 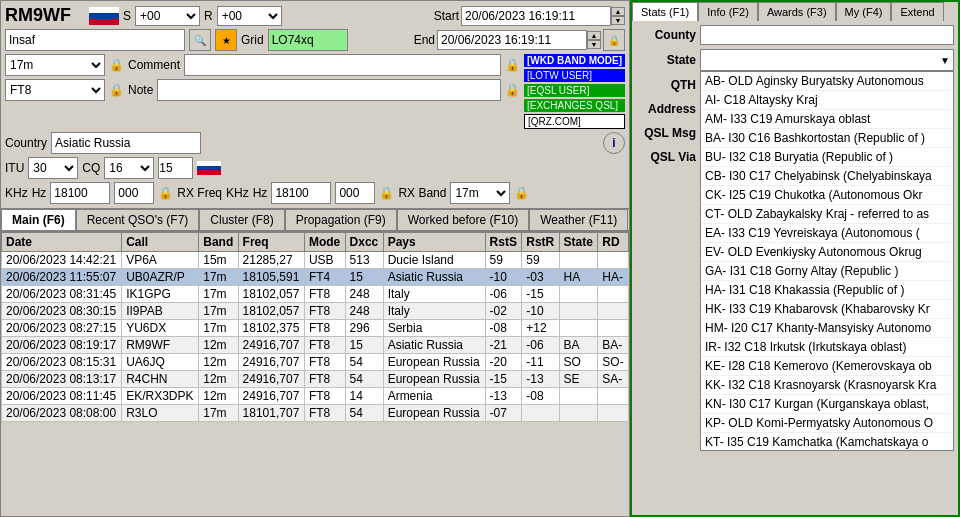 What do you see at coordinates (324, 65) in the screenshot?
I see `comment-row: Comment 🔒` at bounding box center [324, 65].